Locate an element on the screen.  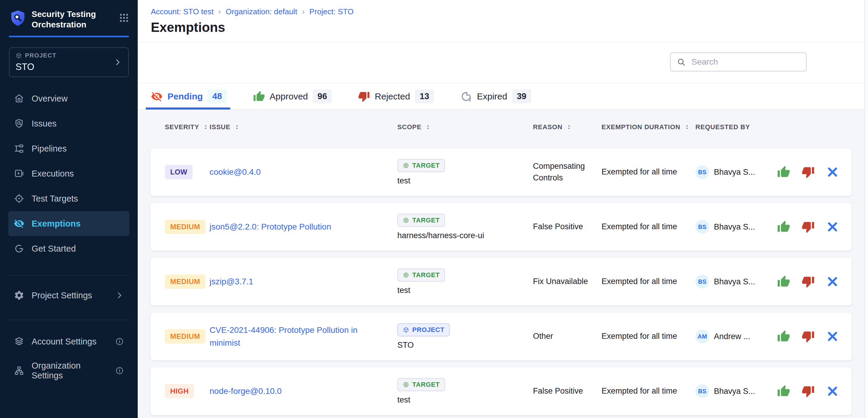
tab-expired: Expired 39 is located at coordinates (496, 96).